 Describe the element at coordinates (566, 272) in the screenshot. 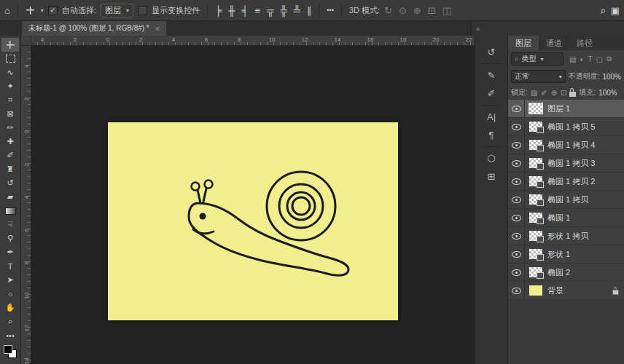

I see `layer-row: 椭圆 2` at that location.